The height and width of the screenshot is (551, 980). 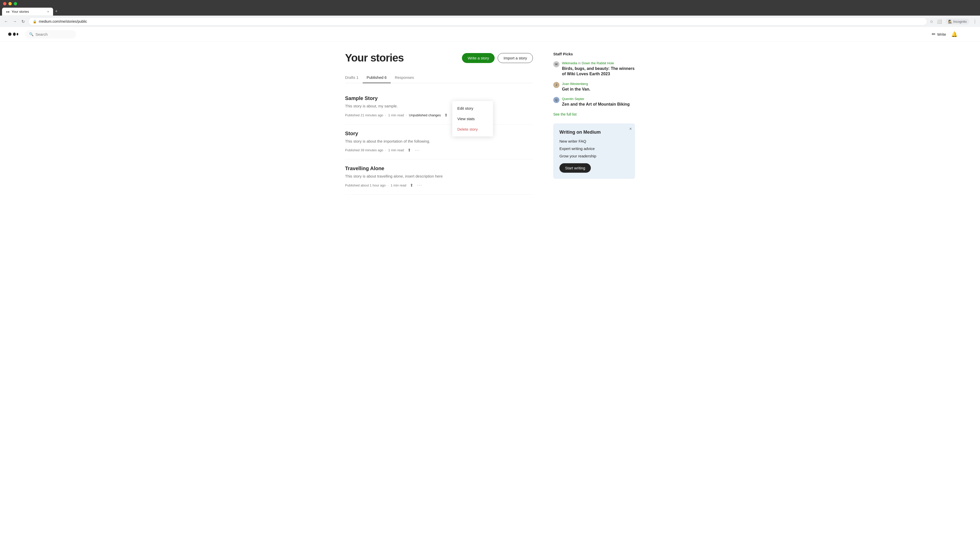 What do you see at coordinates (15, 4) in the screenshot?
I see `window-maximize-btn` at bounding box center [15, 4].